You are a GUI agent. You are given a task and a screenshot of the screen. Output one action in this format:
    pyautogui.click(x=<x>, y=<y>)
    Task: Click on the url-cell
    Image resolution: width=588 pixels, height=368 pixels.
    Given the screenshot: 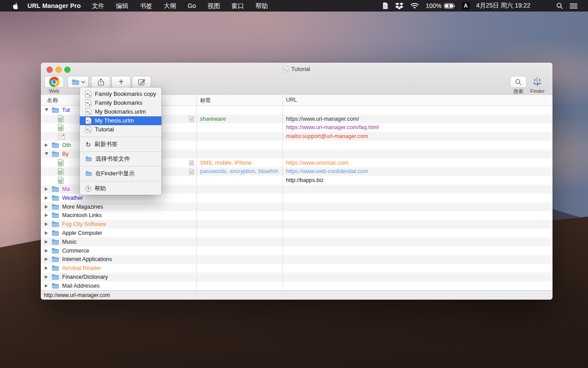 What is the action you would take?
    pyautogui.click(x=418, y=286)
    